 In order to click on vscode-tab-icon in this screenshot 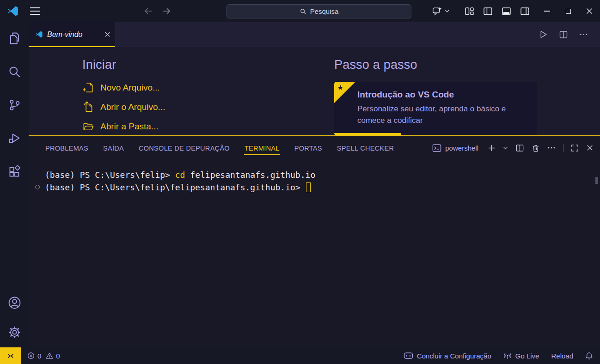, I will do `click(39, 34)`.